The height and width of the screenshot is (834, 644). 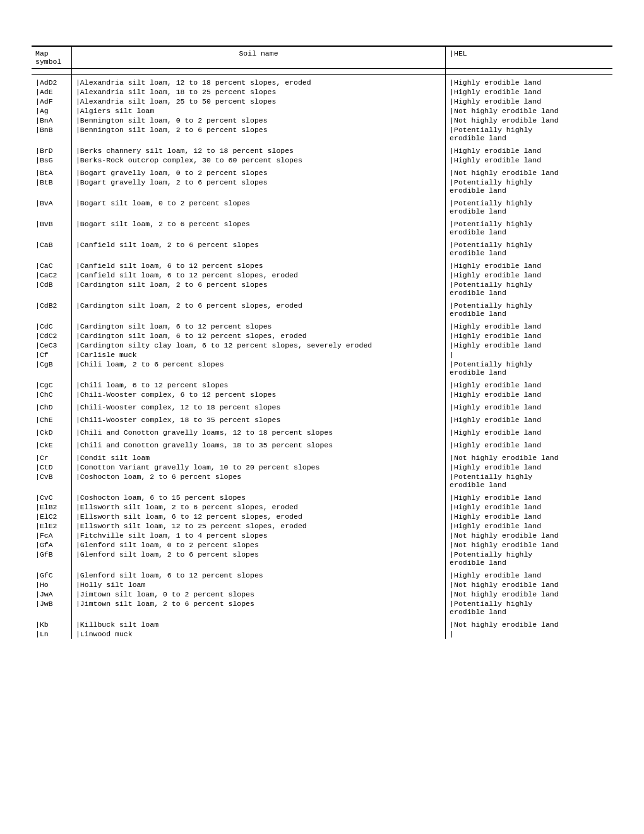 I want to click on cell-symbol: |GfC, so click(x=52, y=575).